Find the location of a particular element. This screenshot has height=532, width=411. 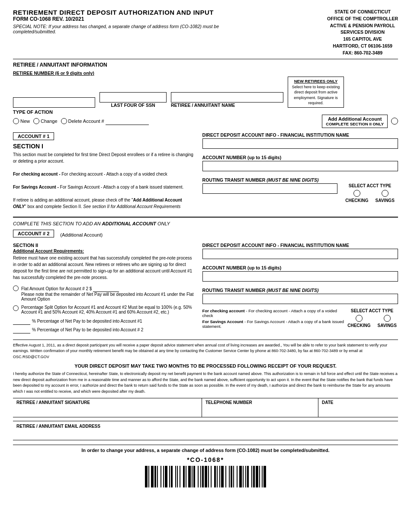

pct-acct1-input is located at coordinates (22, 321).